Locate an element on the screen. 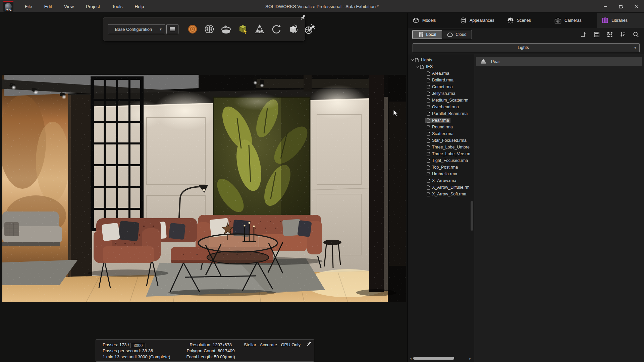 The image size is (644, 362). split-view-icon is located at coordinates (597, 35).